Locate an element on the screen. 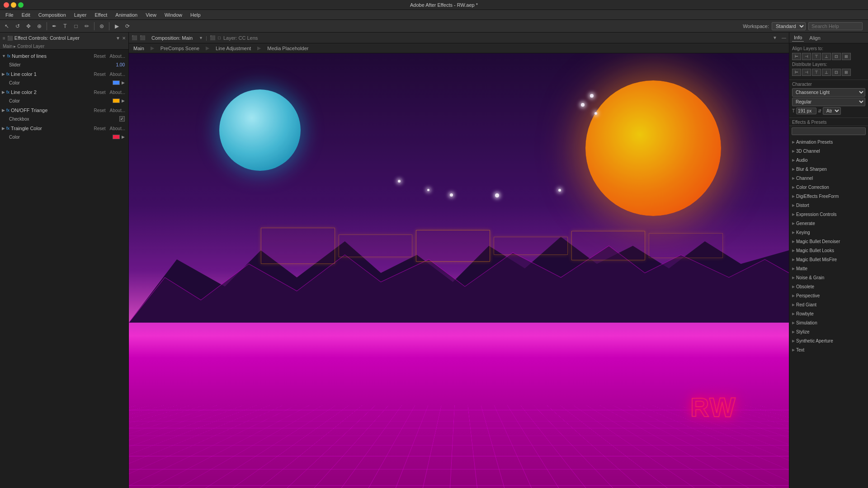 The height and width of the screenshot is (488, 868). comp-nav-tab-media: Media Placeholder is located at coordinates (288, 48).